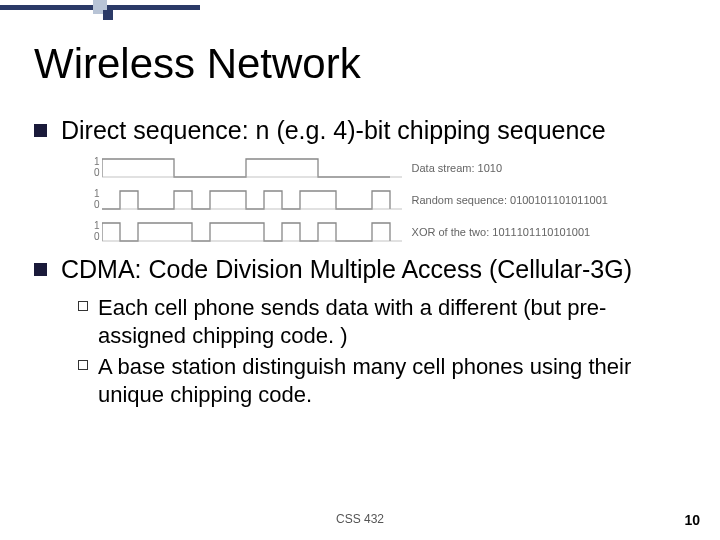 This screenshot has height=540, width=720. What do you see at coordinates (502, 232) in the screenshot?
I see `wave-label-3: XOR of the two: 1011101110101001` at bounding box center [502, 232].